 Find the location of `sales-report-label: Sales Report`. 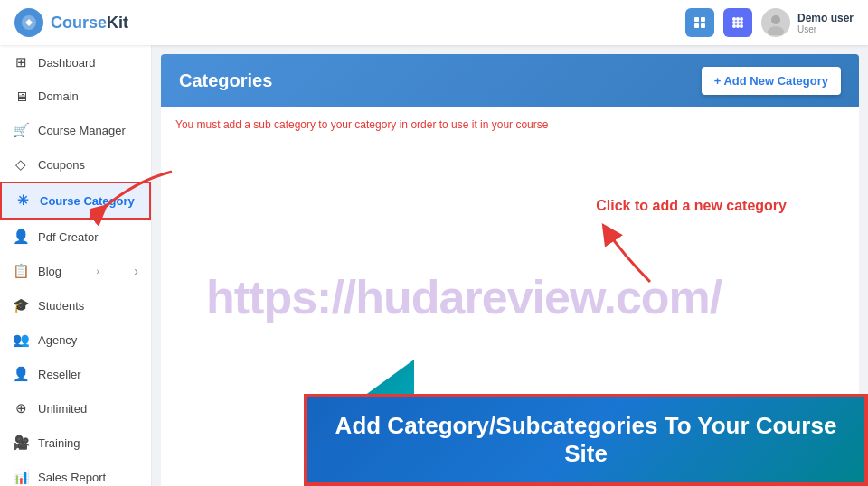

sales-report-label: Sales Report is located at coordinates (72, 477).